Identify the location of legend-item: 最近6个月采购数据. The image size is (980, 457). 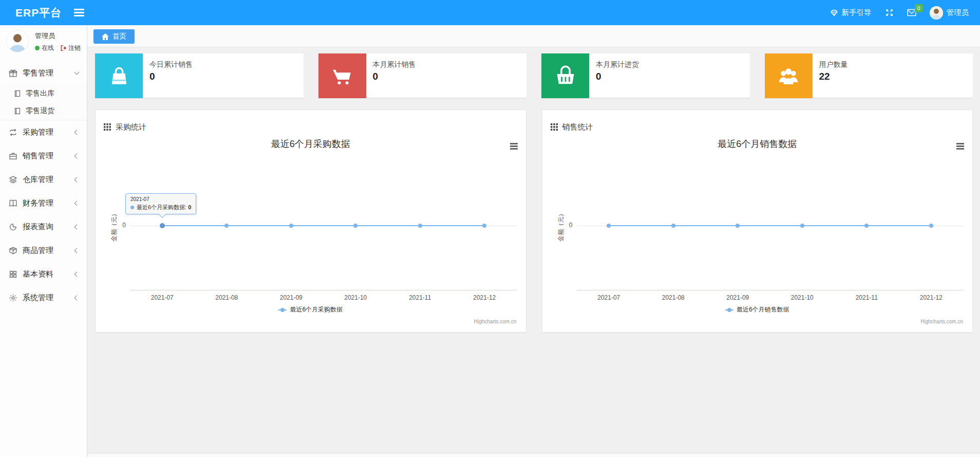
(311, 309).